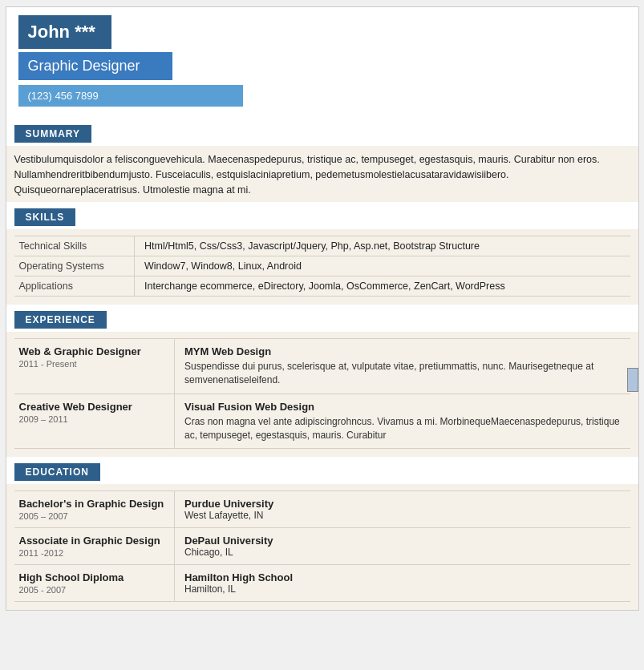  Describe the element at coordinates (53, 134) in the screenshot. I see `summary-label: SUMMARY` at that location.